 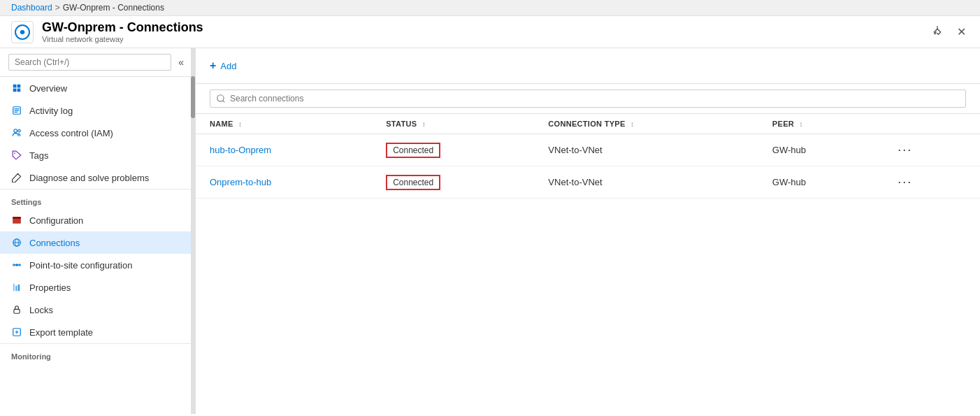 I want to click on point-to-site-icon, so click(x=17, y=265).